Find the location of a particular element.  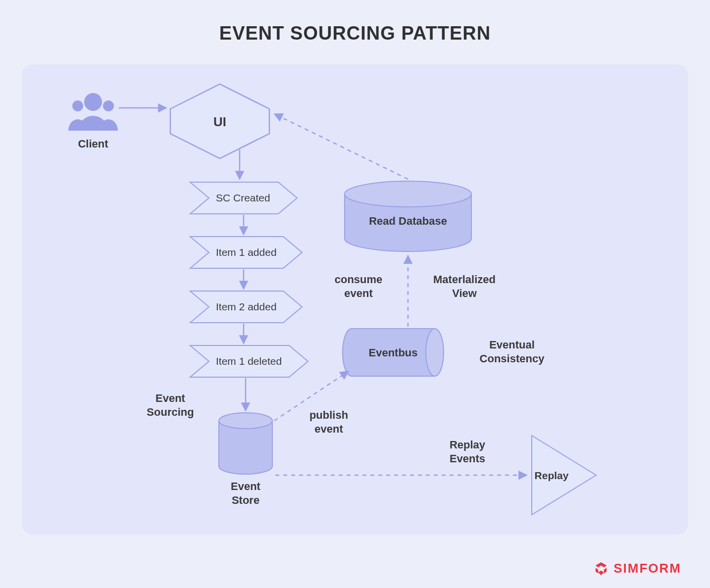

replay-events-label-1: Replay is located at coordinates (467, 444).